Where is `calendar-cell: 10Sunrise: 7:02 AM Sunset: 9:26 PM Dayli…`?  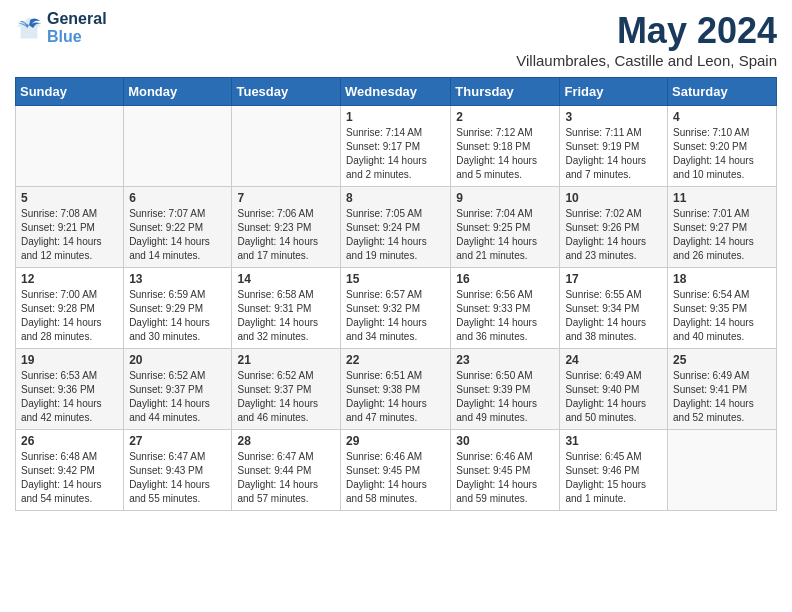
calendar-cell: 10Sunrise: 7:02 AM Sunset: 9:26 PM Dayli… is located at coordinates (614, 228).